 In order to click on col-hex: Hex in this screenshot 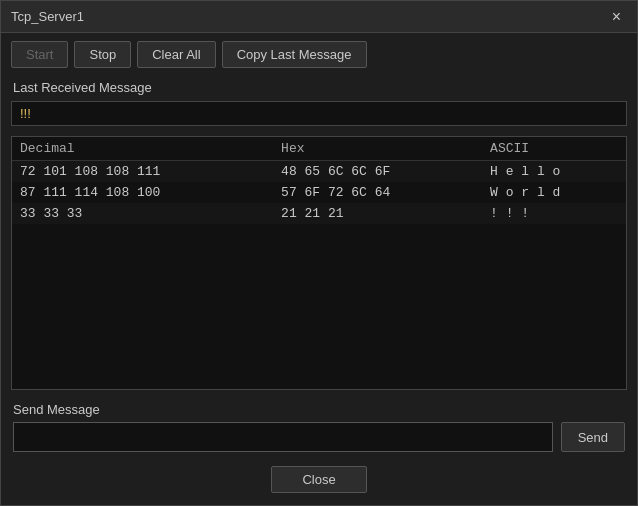, I will do `click(378, 149)`.